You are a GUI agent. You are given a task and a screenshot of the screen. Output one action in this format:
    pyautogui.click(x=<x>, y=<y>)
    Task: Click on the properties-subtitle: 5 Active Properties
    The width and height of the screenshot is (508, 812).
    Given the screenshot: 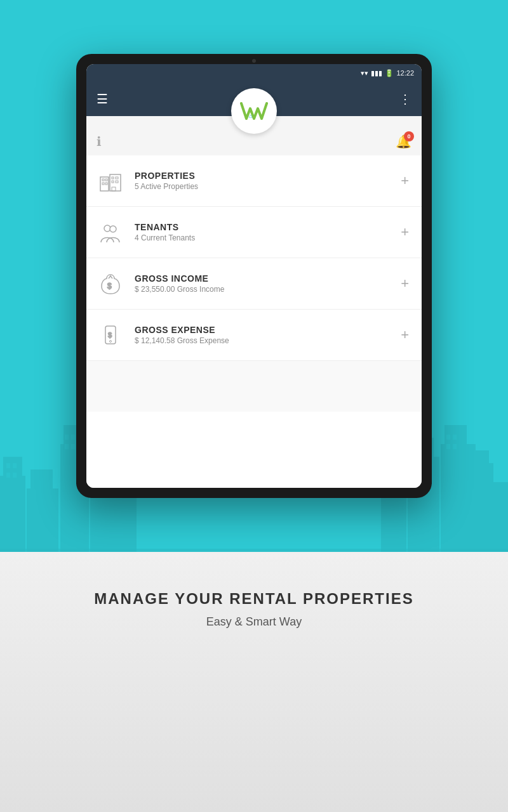 What is the action you would take?
    pyautogui.click(x=267, y=187)
    